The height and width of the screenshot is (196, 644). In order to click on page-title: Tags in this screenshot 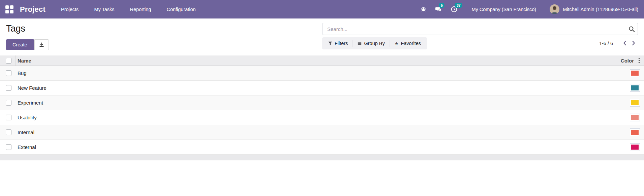, I will do `click(164, 29)`.